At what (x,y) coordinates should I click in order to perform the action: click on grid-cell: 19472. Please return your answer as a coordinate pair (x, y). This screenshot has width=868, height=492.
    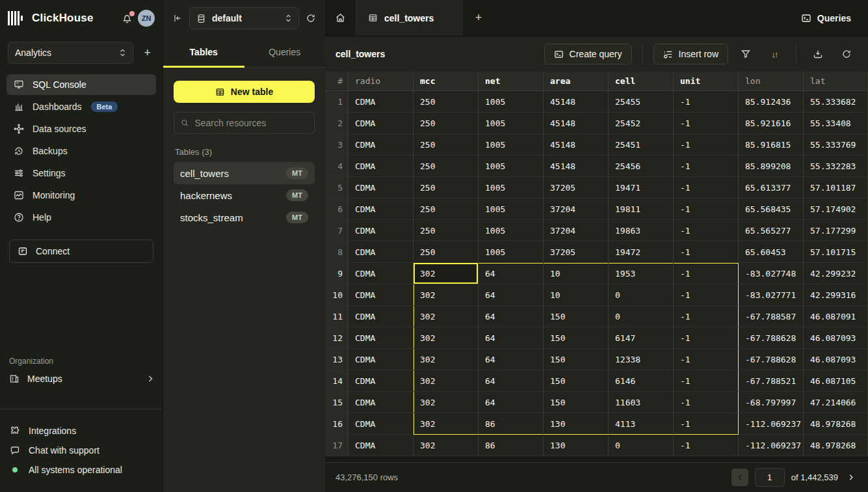
    Looking at the image, I should click on (641, 253).